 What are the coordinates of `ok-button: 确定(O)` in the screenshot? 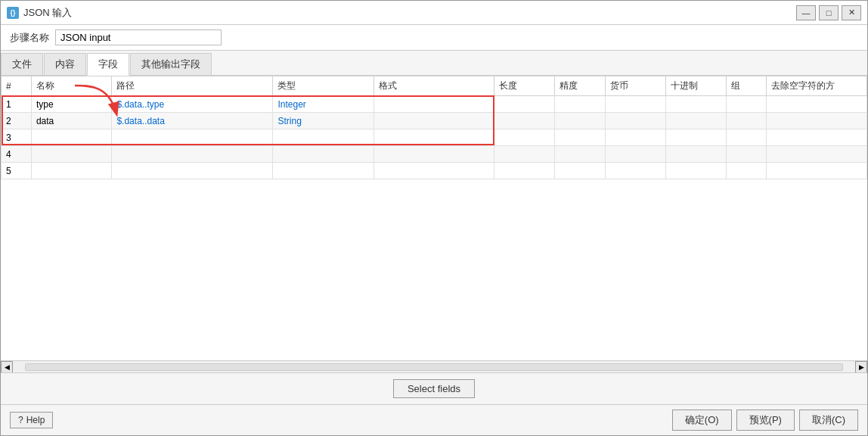 It's located at (702, 420).